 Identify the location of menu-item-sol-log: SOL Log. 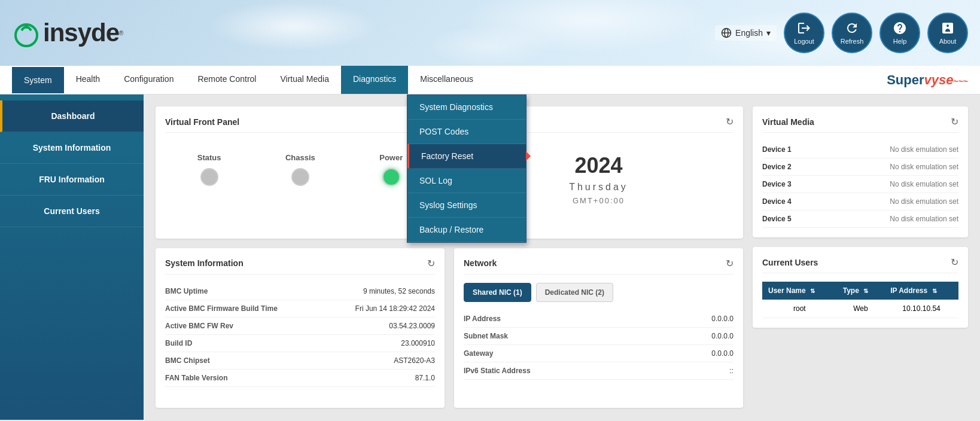
(467, 181).